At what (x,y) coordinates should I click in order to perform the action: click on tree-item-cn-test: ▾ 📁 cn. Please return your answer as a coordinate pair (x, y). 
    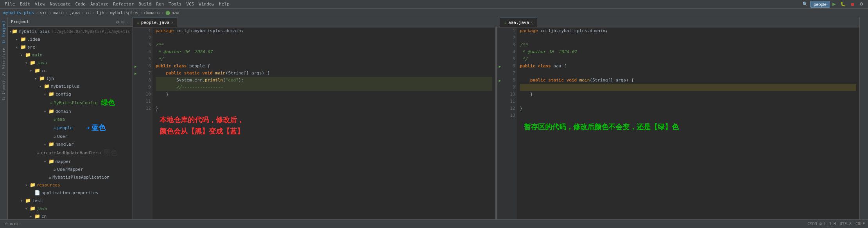
    Looking at the image, I should click on (70, 216).